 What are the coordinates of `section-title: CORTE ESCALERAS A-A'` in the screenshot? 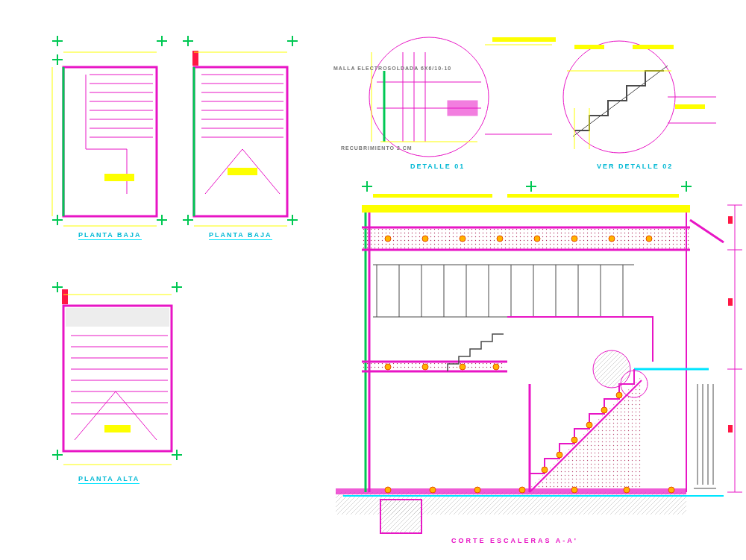 It's located at (515, 541).